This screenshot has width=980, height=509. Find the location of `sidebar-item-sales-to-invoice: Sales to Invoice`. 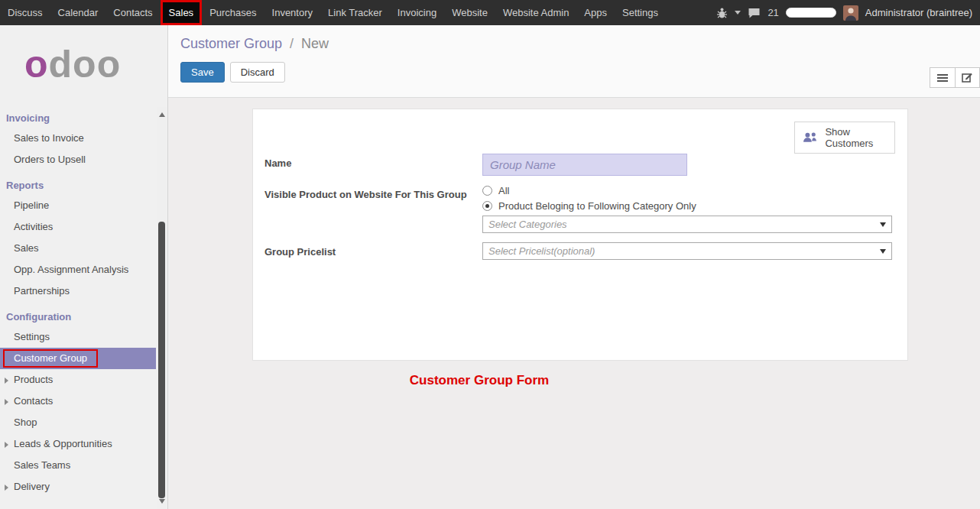

sidebar-item-sales-to-invoice: Sales to Invoice is located at coordinates (84, 138).